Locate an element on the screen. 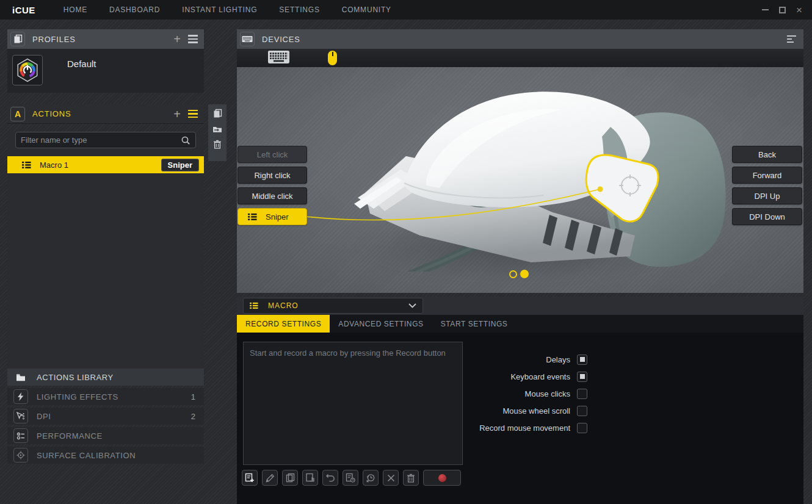  record-icon is located at coordinates (442, 478).